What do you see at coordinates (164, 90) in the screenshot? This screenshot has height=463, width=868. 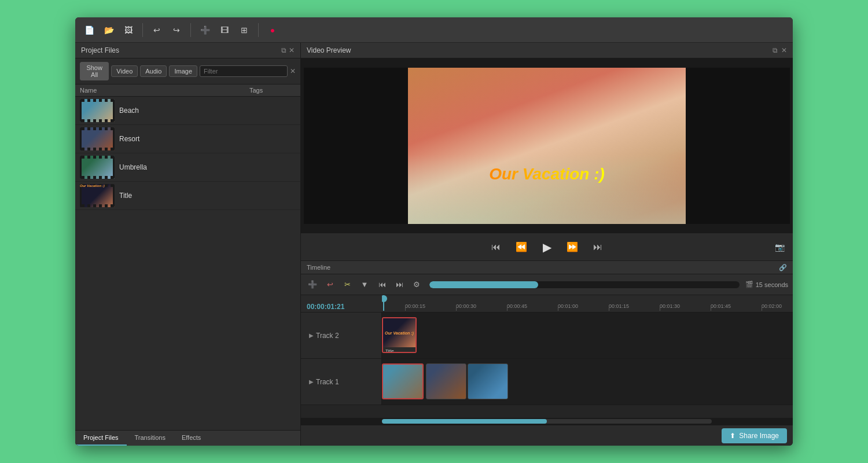 I see `col-name-header: Name` at bounding box center [164, 90].